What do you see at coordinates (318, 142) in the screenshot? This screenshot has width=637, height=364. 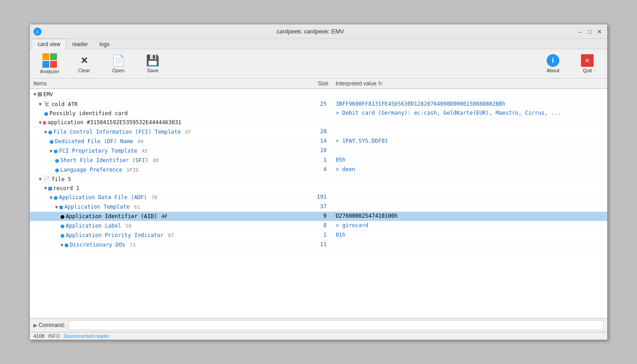 I see `table-row: ● Dedicated File (DF) Name 84 14 > 1PAY.…` at bounding box center [318, 142].